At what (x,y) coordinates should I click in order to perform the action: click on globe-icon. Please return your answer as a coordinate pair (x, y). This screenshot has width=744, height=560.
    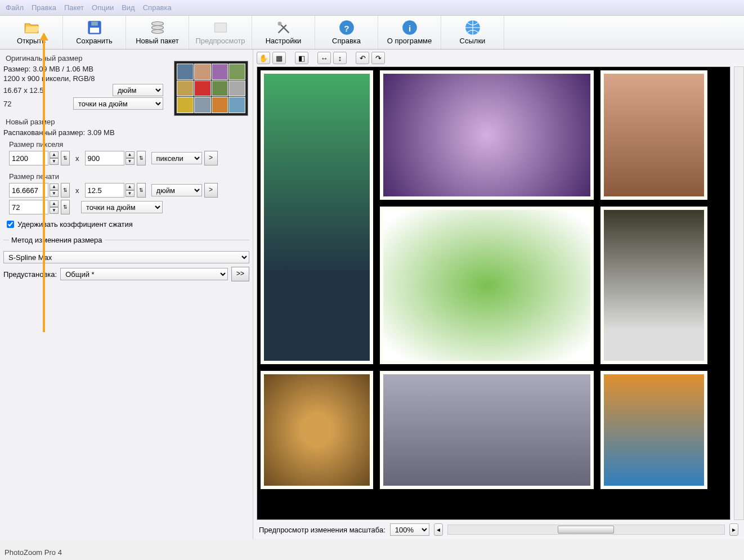
    Looking at the image, I should click on (473, 28).